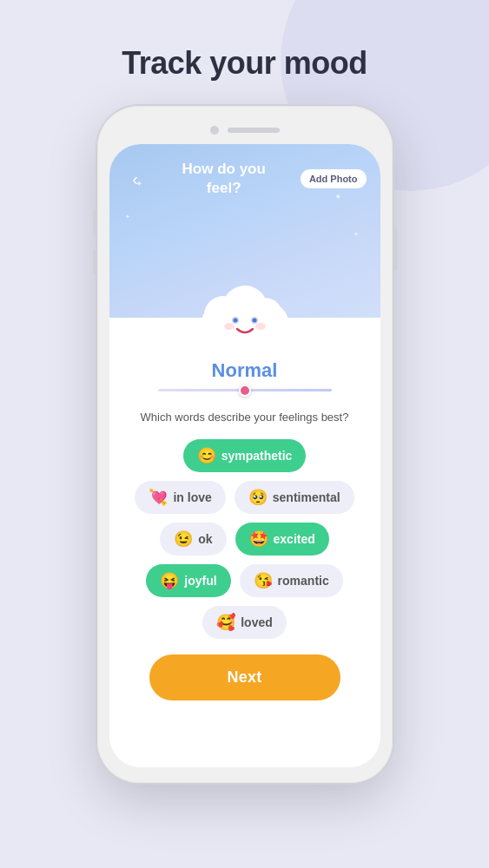  Describe the element at coordinates (263, 581) in the screenshot. I see `romantic-emoji: 😘` at that location.